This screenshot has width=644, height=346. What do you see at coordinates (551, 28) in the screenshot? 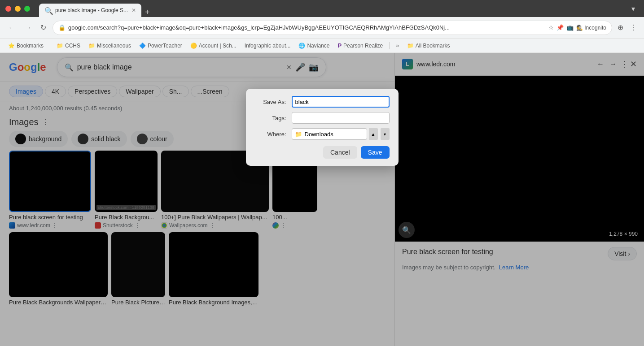
I see `star-icon: ☆` at bounding box center [551, 28].